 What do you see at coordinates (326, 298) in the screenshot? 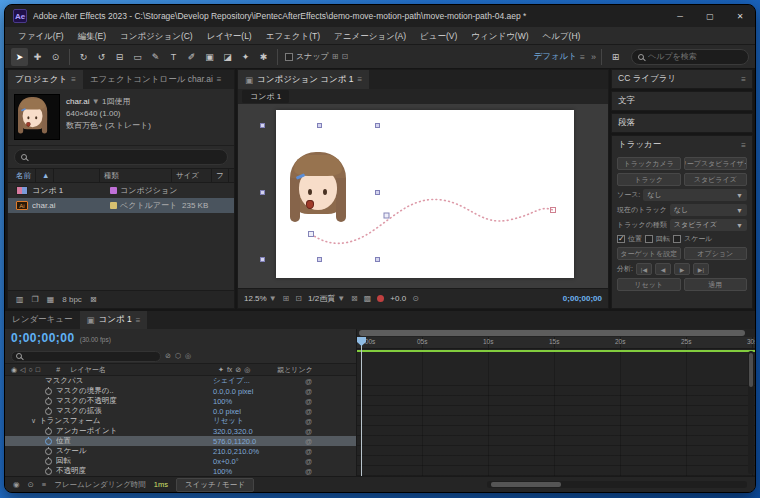
I see `resolution-control: 1/2画質 ▼` at bounding box center [326, 298].